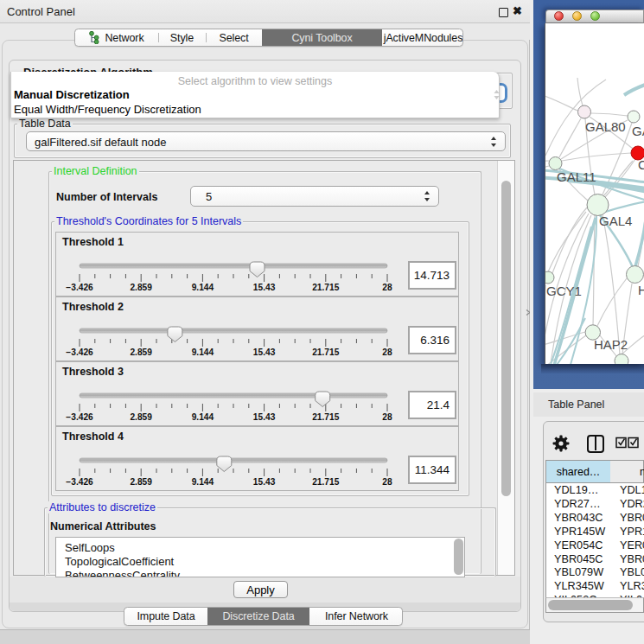  I want to click on svg-text: GAL4, so click(615, 221).